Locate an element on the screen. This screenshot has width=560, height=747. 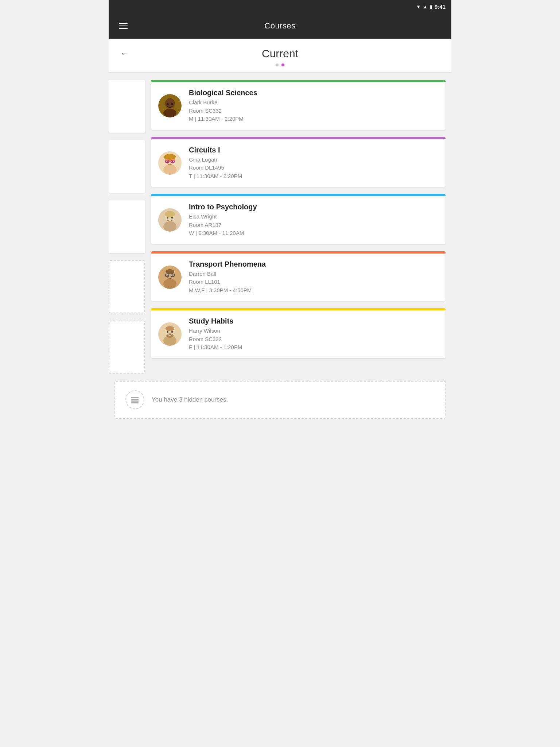
wifi-icon: ▼ is located at coordinates (419, 7).